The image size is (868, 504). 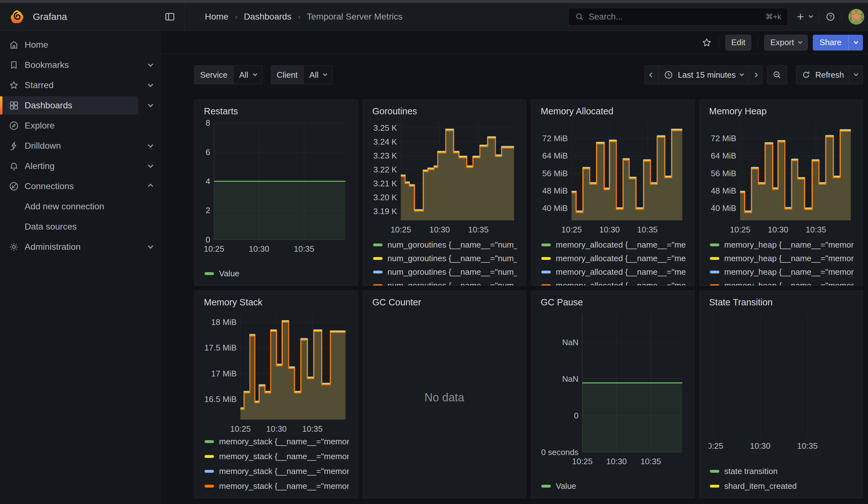 What do you see at coordinates (804, 17) in the screenshot?
I see `add-new-button` at bounding box center [804, 17].